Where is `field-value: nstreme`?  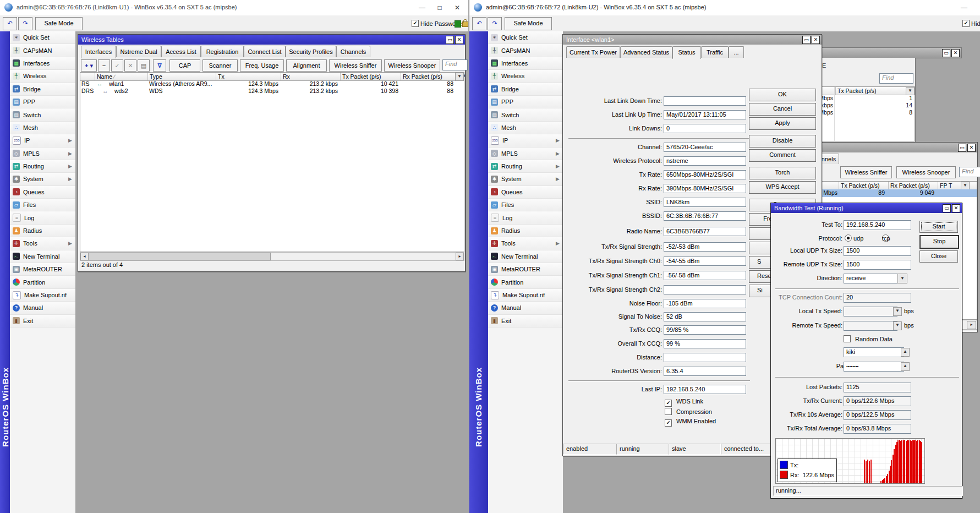
field-value: nstreme is located at coordinates (705, 161).